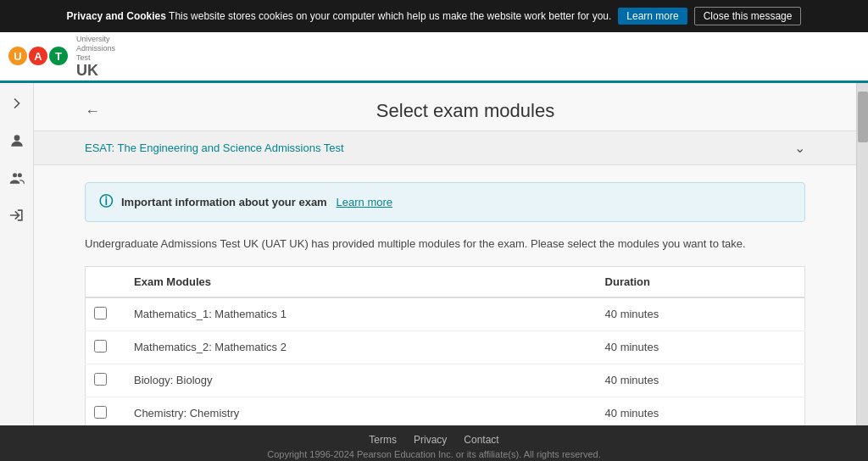 This screenshot has height=461, width=868. Describe the element at coordinates (106, 202) in the screenshot. I see `info-icon: ⓘ` at that location.